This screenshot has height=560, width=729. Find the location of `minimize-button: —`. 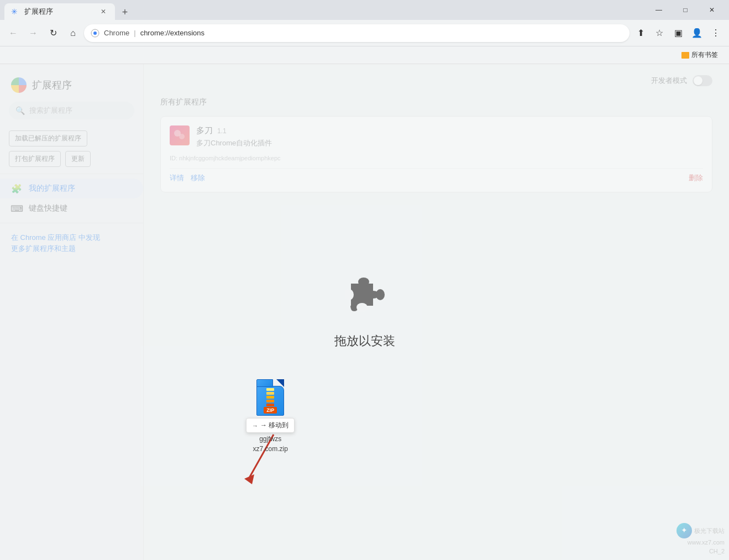

minimize-button: — is located at coordinates (659, 10).